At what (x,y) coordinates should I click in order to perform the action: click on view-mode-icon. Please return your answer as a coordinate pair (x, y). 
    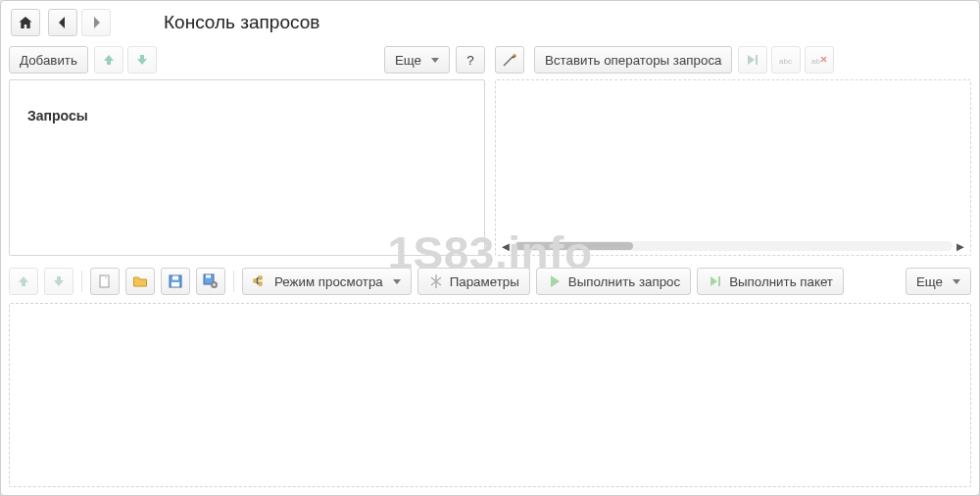
    Looking at the image, I should click on (261, 281).